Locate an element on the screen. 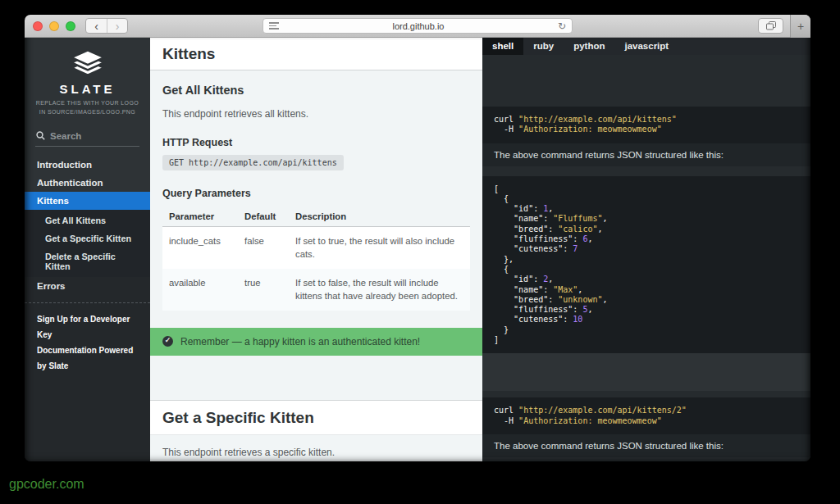 This screenshot has width=840, height=504. tabs-icon is located at coordinates (771, 26).